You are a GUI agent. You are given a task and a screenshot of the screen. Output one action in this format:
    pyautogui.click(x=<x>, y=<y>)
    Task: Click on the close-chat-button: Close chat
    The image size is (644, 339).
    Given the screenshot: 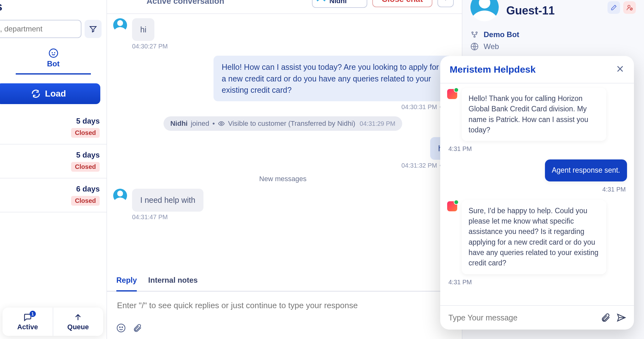 What is the action you would take?
    pyautogui.click(x=402, y=4)
    